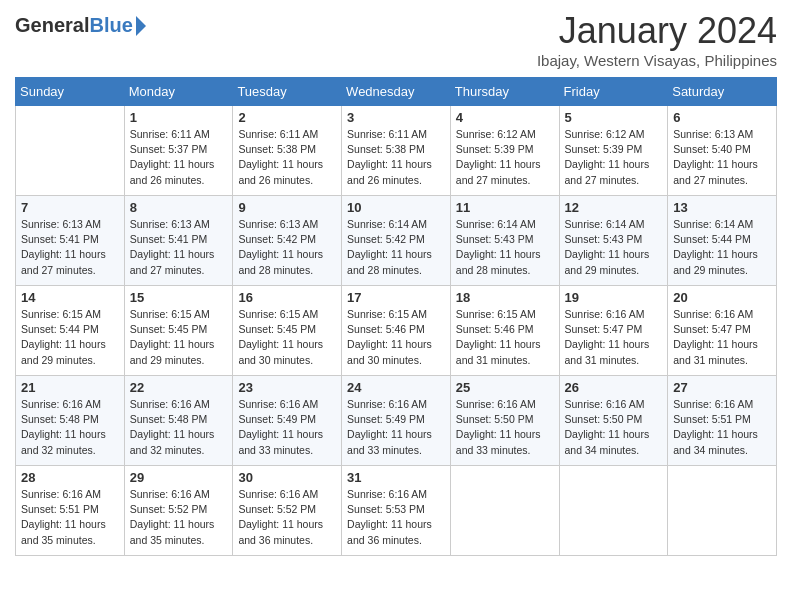  What do you see at coordinates (287, 118) in the screenshot?
I see `day-number: 2` at bounding box center [287, 118].